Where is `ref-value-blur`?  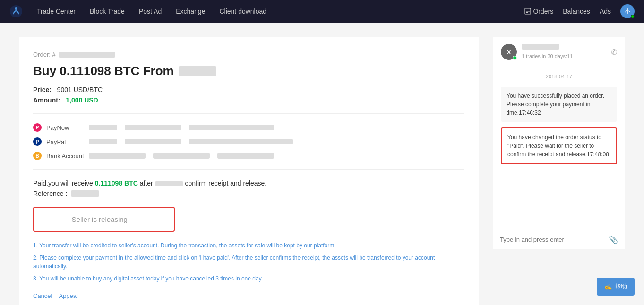 ref-value-blur is located at coordinates (85, 194).